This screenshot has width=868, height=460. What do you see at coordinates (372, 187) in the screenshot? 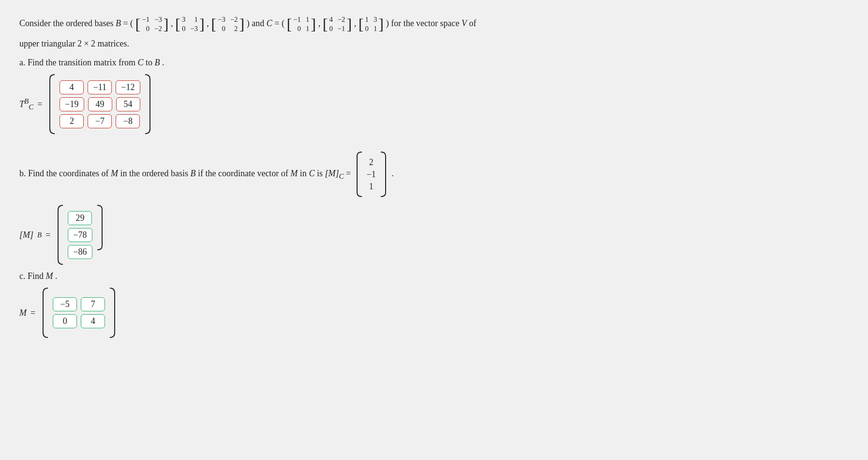
I see `c-vec-r3: 1` at bounding box center [372, 187].